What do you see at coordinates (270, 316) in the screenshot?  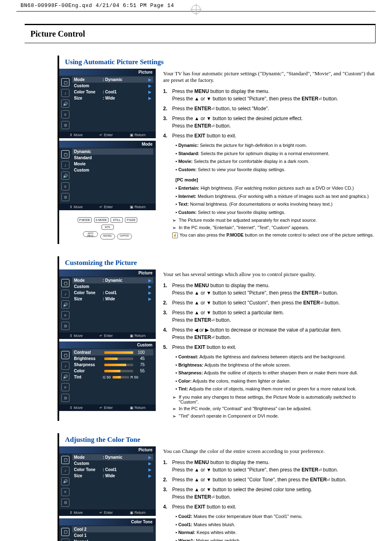 I see `step-3: 3.Press the ▲ or ▼ button to select a pa…` at bounding box center [270, 316].